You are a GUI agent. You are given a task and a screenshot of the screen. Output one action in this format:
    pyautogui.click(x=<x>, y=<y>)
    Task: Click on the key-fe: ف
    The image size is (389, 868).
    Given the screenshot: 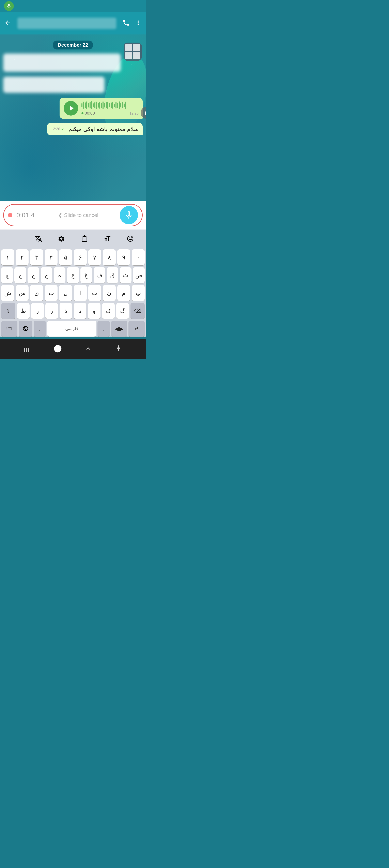 What is the action you would take?
    pyautogui.click(x=99, y=275)
    